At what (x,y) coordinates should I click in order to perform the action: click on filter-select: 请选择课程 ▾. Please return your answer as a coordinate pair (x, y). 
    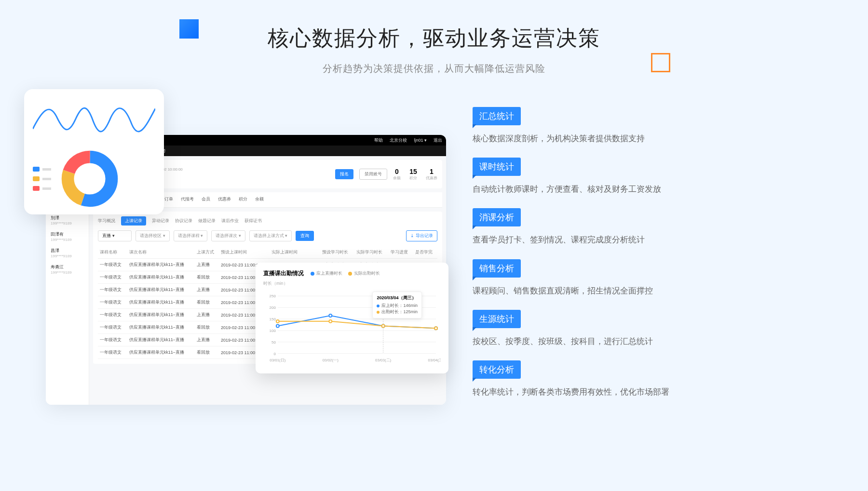
    Looking at the image, I should click on (191, 236).